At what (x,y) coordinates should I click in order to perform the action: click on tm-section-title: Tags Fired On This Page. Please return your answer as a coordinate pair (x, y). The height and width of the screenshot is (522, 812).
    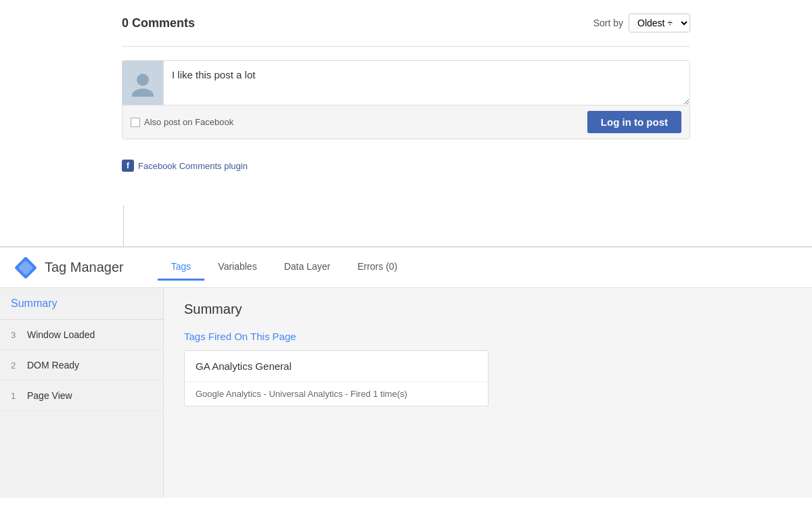
    Looking at the image, I should click on (488, 337).